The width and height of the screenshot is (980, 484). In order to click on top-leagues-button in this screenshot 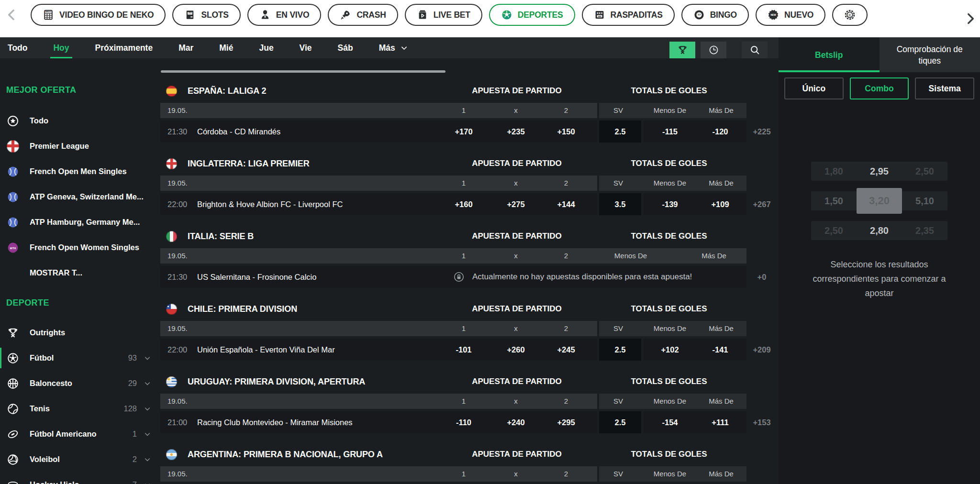, I will do `click(682, 50)`.